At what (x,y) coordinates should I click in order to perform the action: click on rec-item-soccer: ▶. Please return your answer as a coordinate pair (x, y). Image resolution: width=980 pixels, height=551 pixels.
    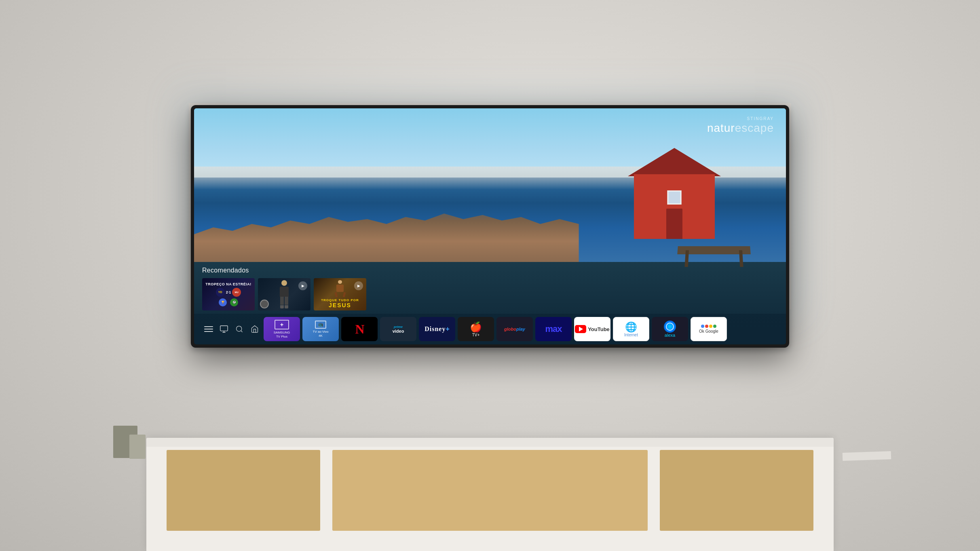
    Looking at the image, I should click on (284, 294).